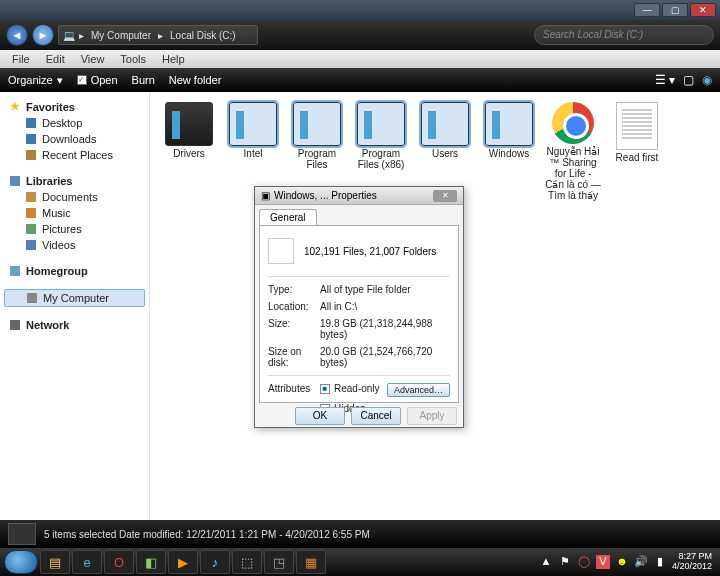 The height and width of the screenshot is (576, 720). Describe the element at coordinates (133, 59) in the screenshot. I see `menu-tools: Tools` at that location.